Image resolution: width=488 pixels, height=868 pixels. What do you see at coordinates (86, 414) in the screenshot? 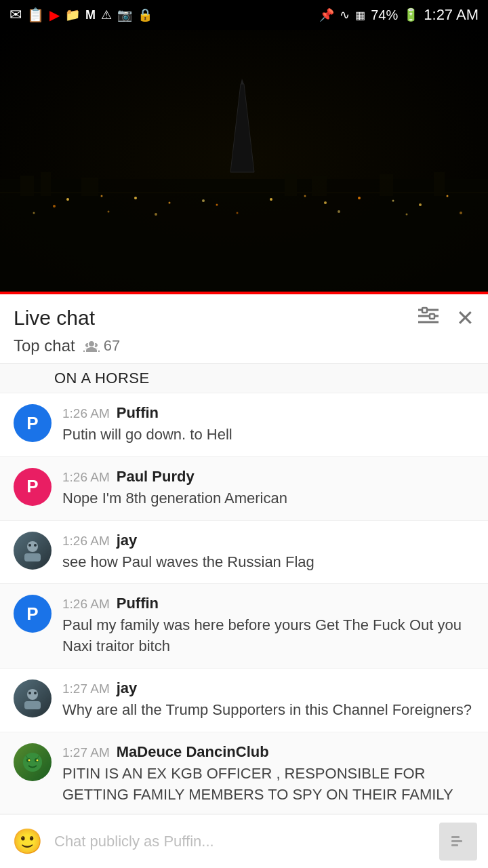
I see `message-time-1: 1:26 AM` at bounding box center [86, 414].